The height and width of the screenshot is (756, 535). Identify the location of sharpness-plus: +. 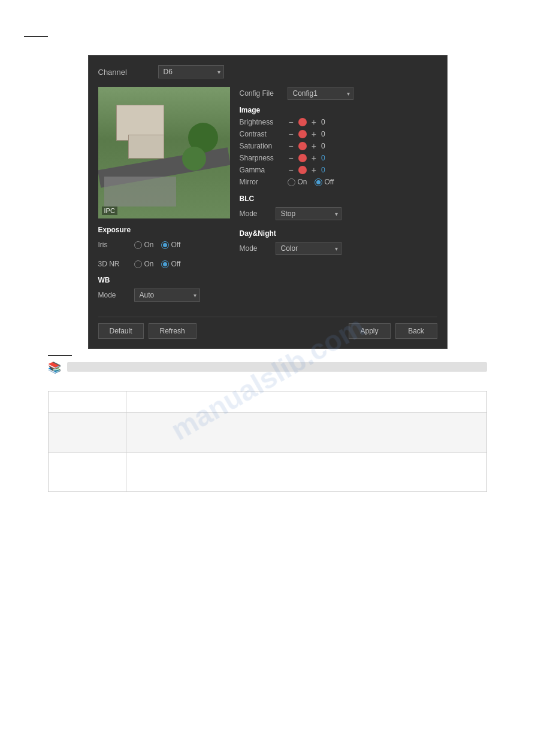
(314, 158).